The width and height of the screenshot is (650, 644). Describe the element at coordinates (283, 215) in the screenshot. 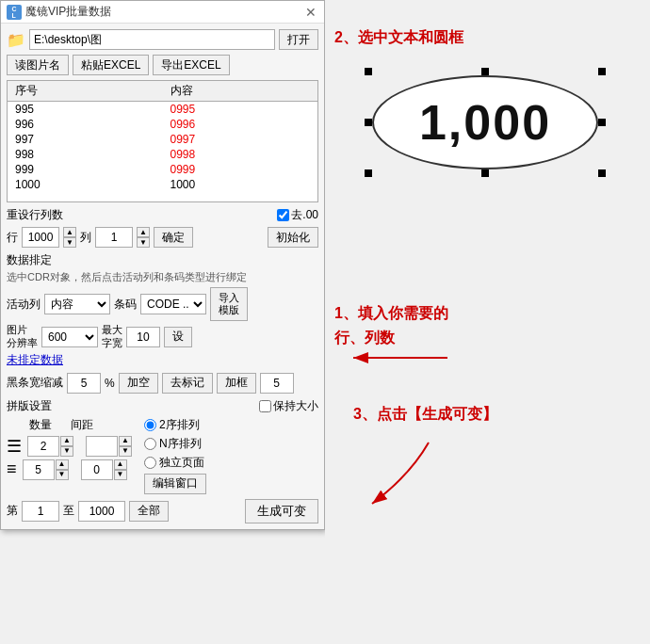

I see `remove00-checkbox` at that location.